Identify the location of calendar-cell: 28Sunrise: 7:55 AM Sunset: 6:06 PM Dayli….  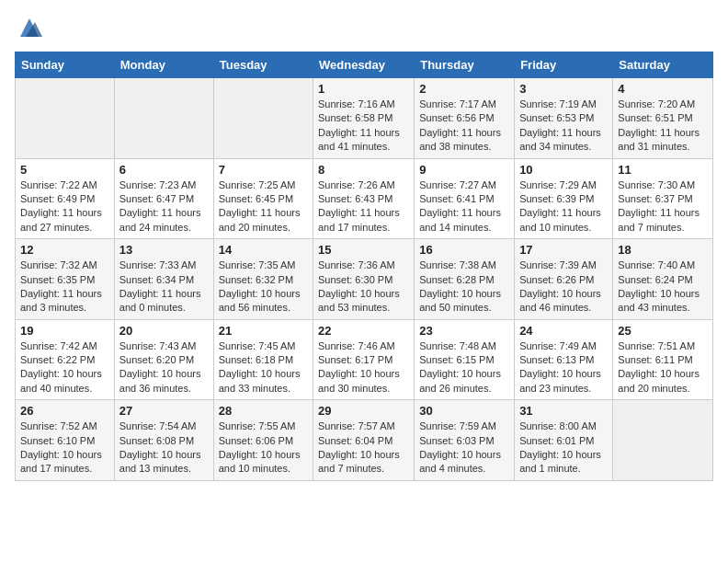
(263, 441).